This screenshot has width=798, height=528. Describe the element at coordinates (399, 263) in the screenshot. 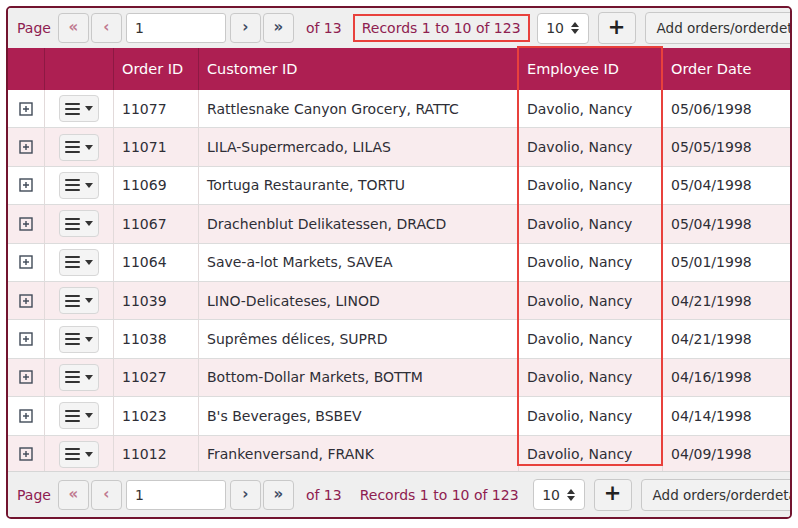

I see `table-row: 11064 Save-a-lot Markets, SAVEA Davolio,…` at that location.